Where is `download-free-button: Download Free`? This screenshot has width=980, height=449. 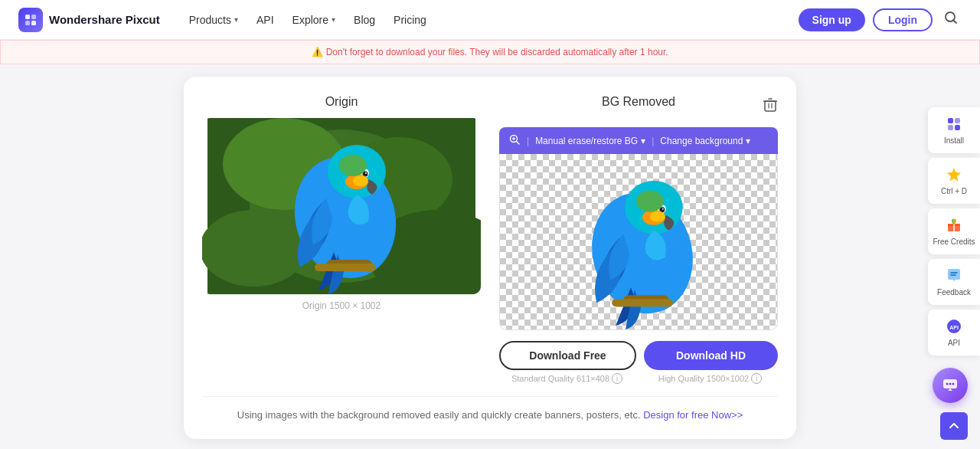 download-free-button: Download Free is located at coordinates (568, 356).